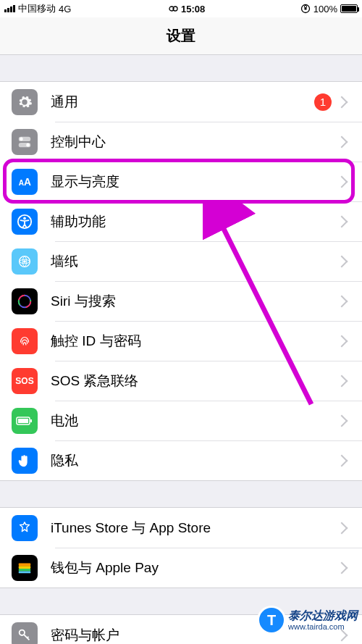  What do you see at coordinates (194, 142) in the screenshot?
I see `row-label: 控制中心` at bounding box center [194, 142].